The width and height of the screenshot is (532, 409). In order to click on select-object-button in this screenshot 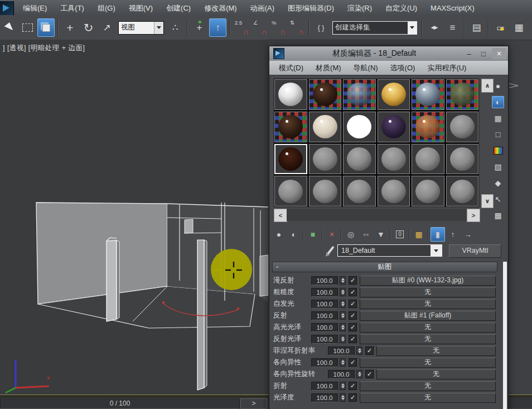, I will do `click(46, 28)`.